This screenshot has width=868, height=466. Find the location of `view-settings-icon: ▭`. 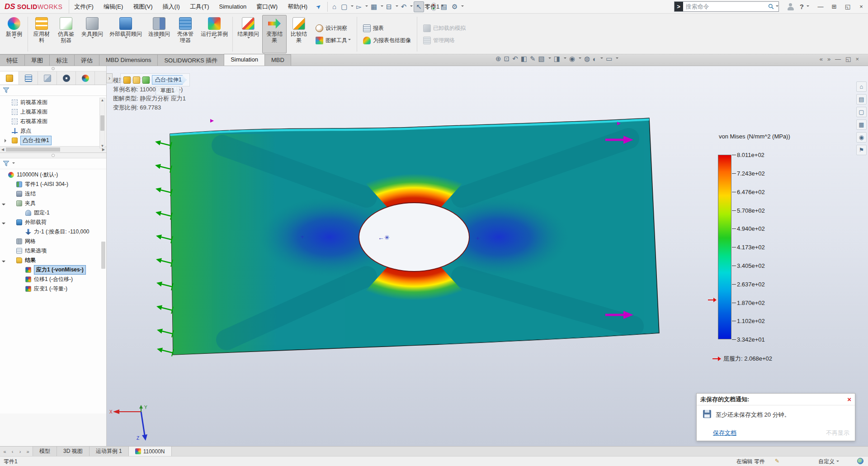

view-settings-icon: ▭ is located at coordinates (609, 59).